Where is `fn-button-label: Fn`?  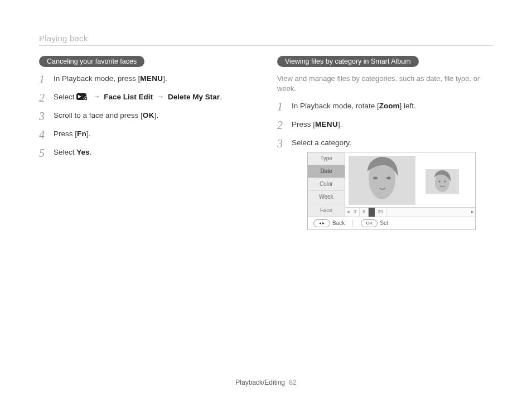
fn-button-label: Fn is located at coordinates (81, 134).